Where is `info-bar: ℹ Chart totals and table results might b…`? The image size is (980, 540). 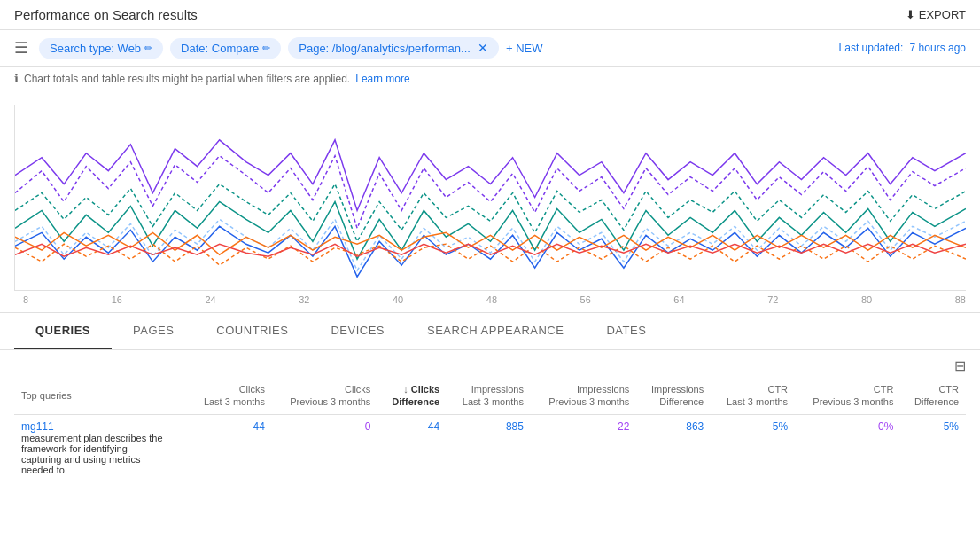 info-bar: ℹ Chart totals and table results might b… is located at coordinates (490, 78).